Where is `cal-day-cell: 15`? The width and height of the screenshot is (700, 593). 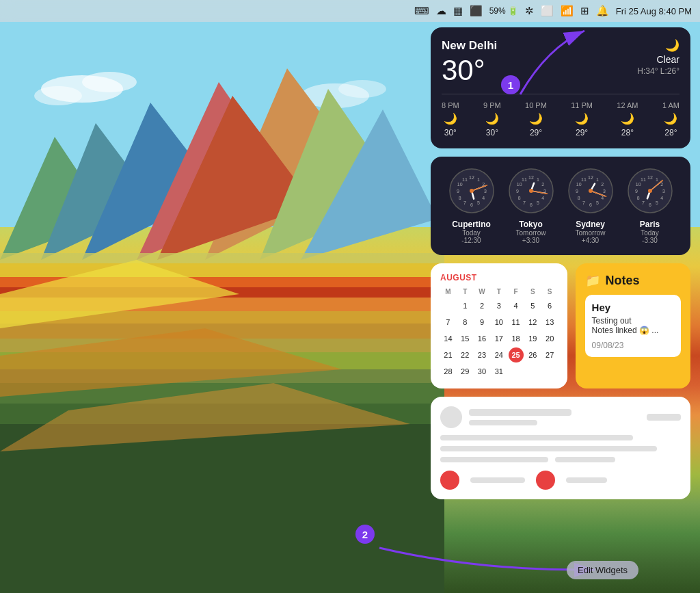 cal-day-cell: 15 is located at coordinates (465, 339).